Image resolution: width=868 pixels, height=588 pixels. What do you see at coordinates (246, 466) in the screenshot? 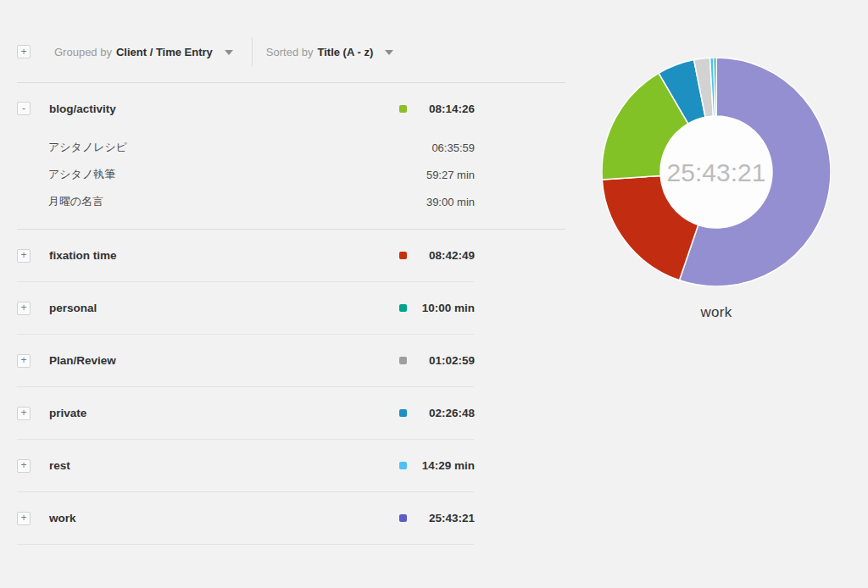
I see `group-row: + rest 14:29 min` at bounding box center [246, 466].